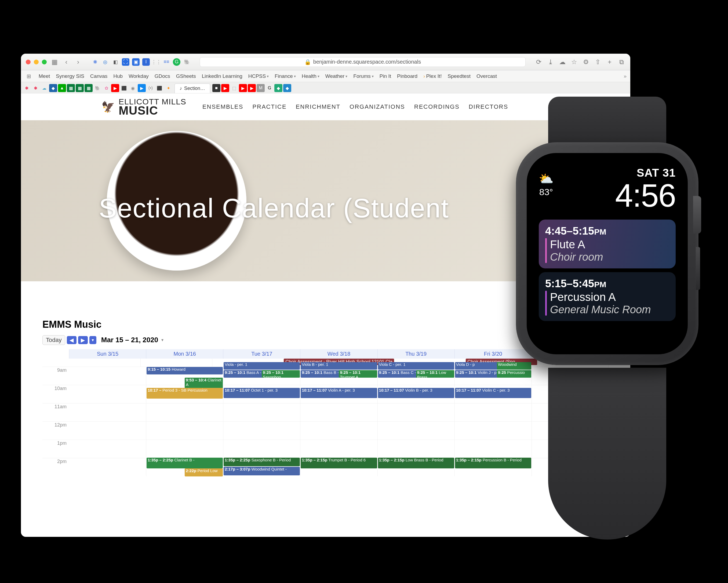 The width and height of the screenshot is (728, 583). I want to click on share-icon: ⇧, so click(598, 62).